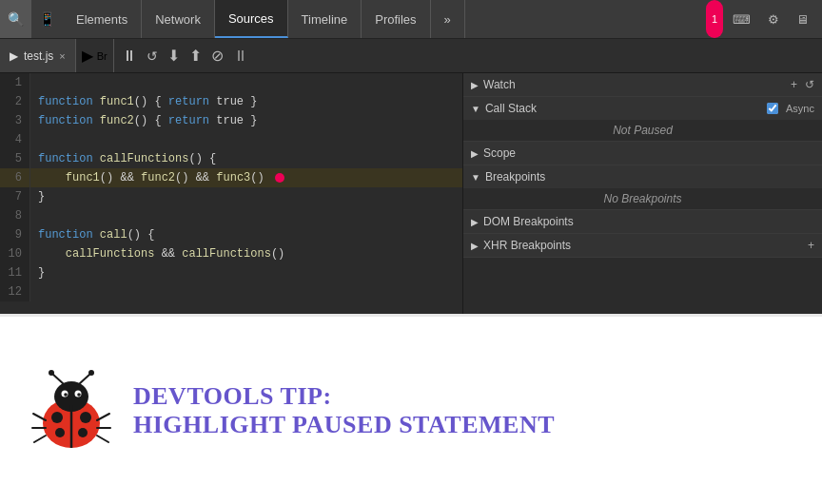 This screenshot has height=504, width=822. I want to click on step-out-button: ⬆, so click(196, 55).